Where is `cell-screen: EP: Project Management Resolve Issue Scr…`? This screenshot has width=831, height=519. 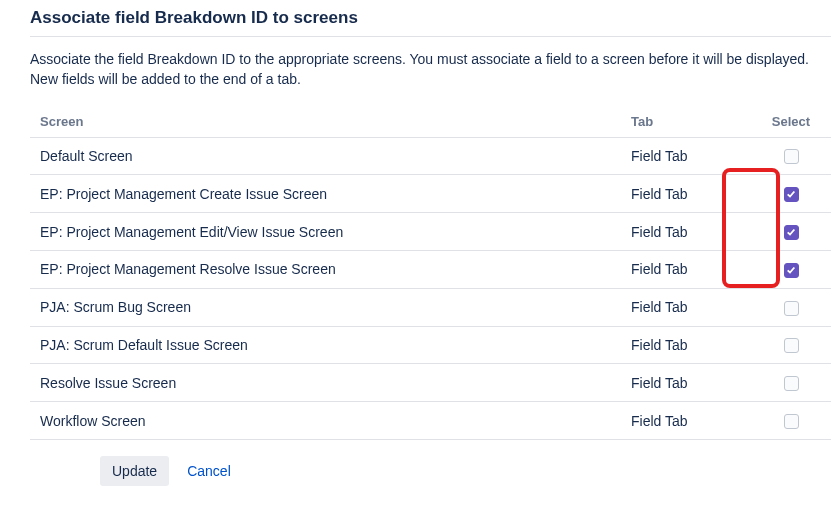 cell-screen: EP: Project Management Resolve Issue Scr… is located at coordinates (326, 269).